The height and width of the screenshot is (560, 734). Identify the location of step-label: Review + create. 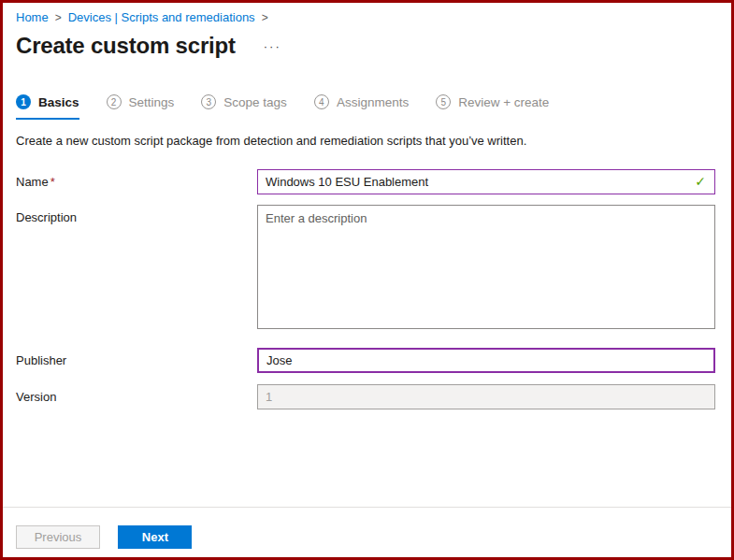
(503, 103).